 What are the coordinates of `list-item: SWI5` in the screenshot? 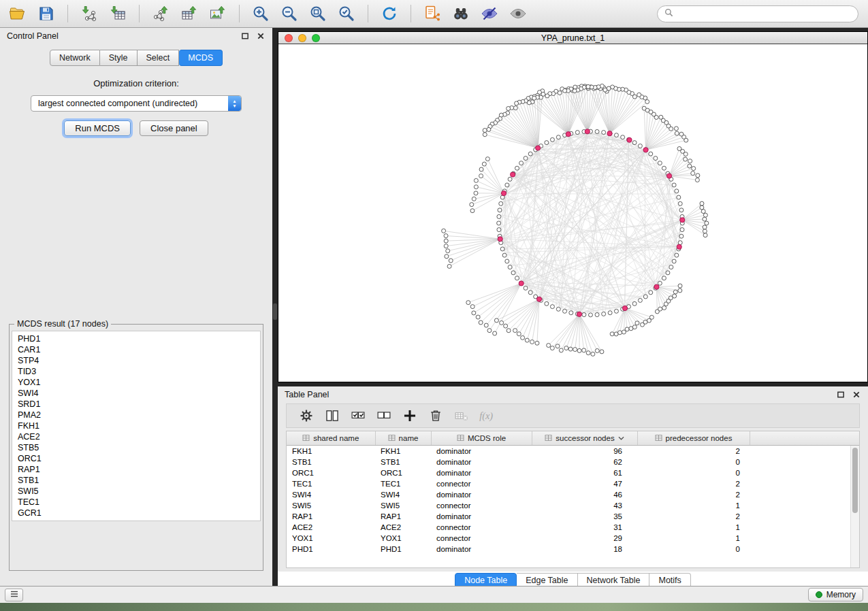 It's located at (136, 491).